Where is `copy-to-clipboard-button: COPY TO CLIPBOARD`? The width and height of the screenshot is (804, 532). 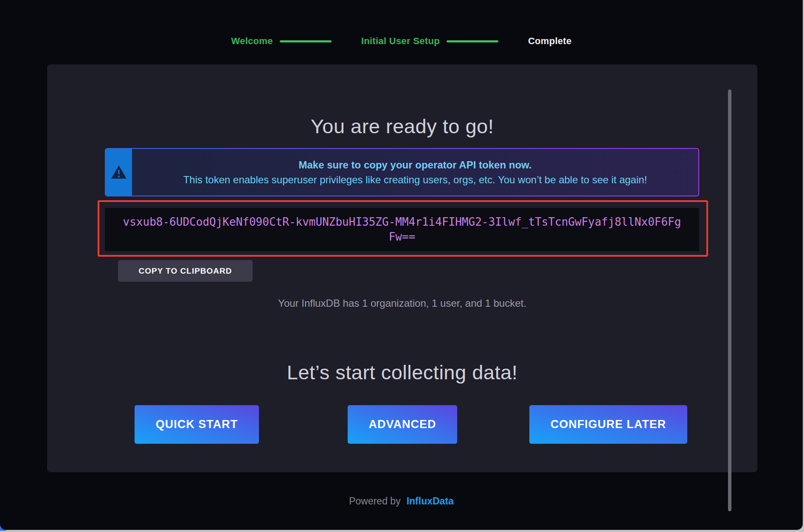
copy-to-clipboard-button: COPY TO CLIPBOARD is located at coordinates (185, 271).